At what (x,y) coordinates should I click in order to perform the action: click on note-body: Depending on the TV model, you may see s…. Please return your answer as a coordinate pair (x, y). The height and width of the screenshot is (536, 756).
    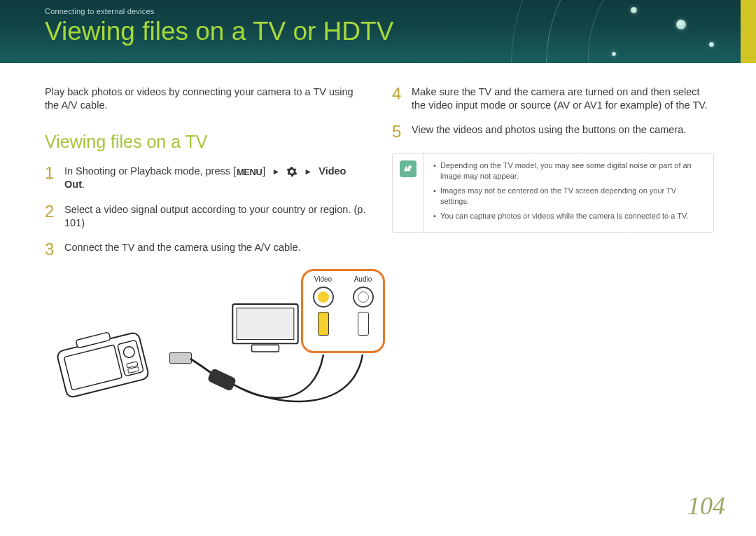
    Looking at the image, I should click on (568, 193).